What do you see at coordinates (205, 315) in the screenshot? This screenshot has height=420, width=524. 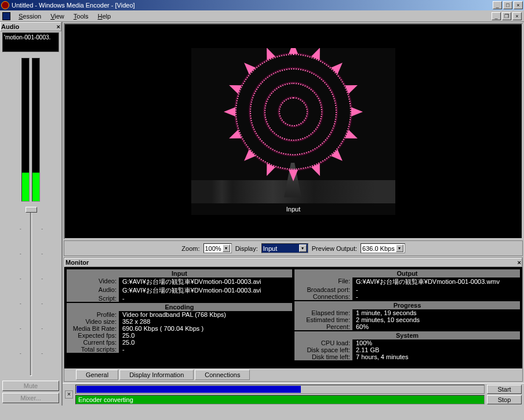 I see `encoding-profile: Video for broadband PAL (768 Kbps)` at bounding box center [205, 315].